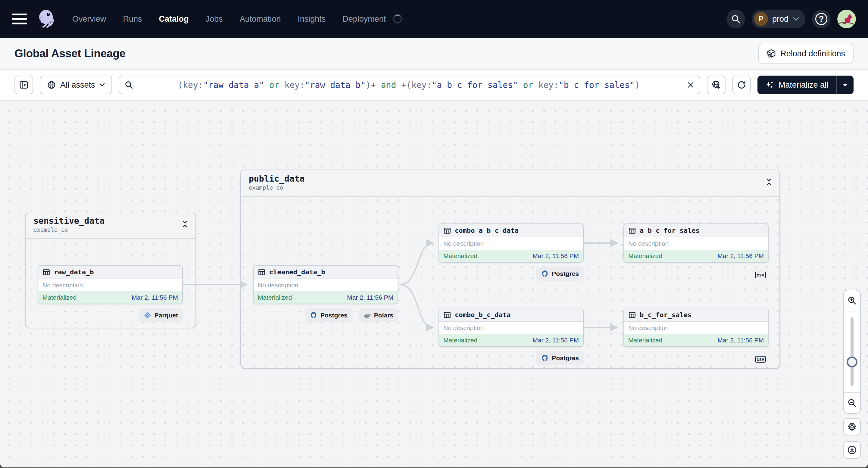  I want to click on top-navbar: Overview Runs Catalog Jobs Automation In…, so click(434, 19).